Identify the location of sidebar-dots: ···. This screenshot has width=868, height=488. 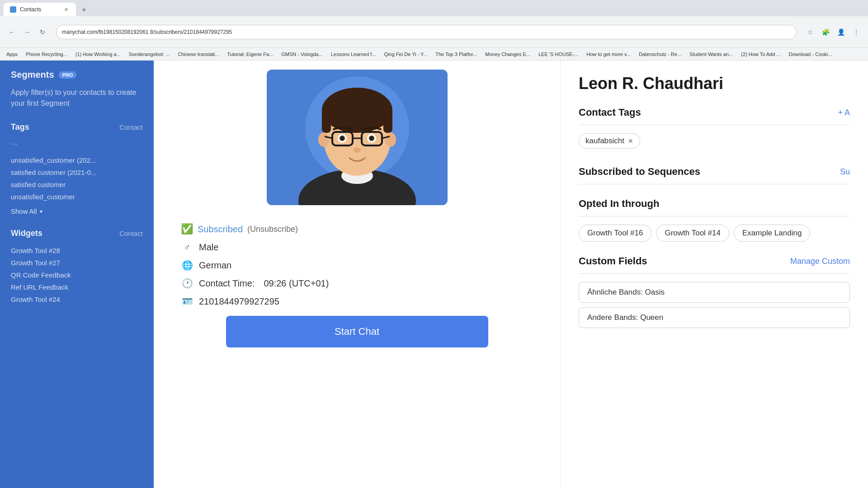
(77, 144).